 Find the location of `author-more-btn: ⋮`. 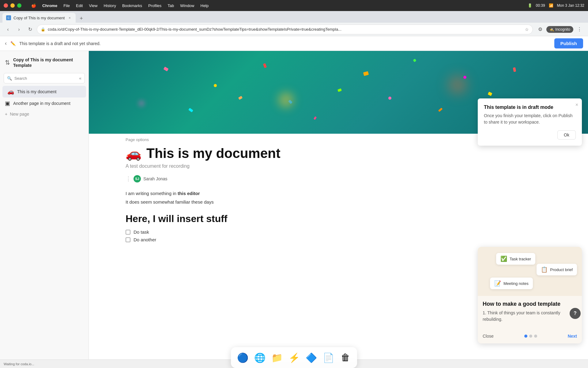

author-more-btn: ⋮ is located at coordinates (128, 179).